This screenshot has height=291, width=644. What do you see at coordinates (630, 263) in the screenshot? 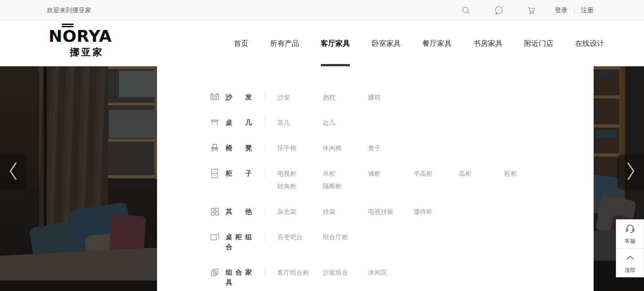
I see `back-to-top-button: 顶部` at bounding box center [630, 263].